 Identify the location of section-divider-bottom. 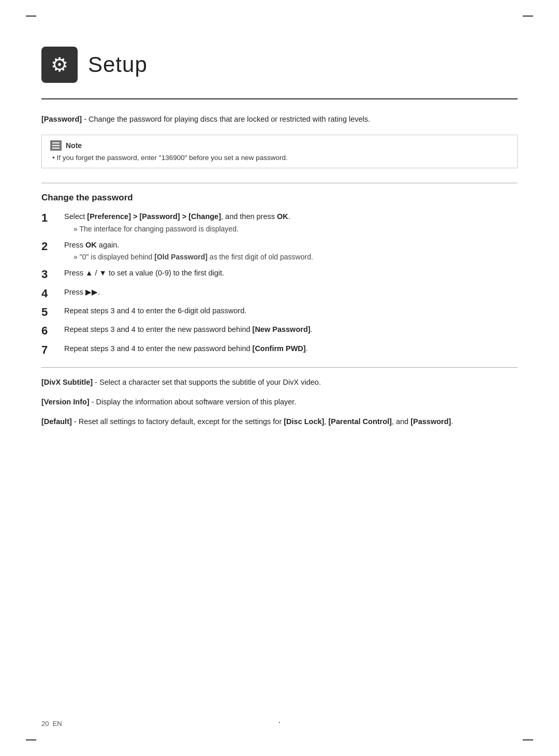
(280, 368).